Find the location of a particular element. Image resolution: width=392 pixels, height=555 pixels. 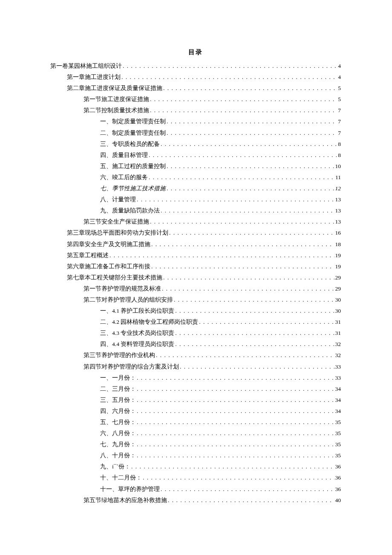

toc-entry-page: 32 is located at coordinates (338, 355).